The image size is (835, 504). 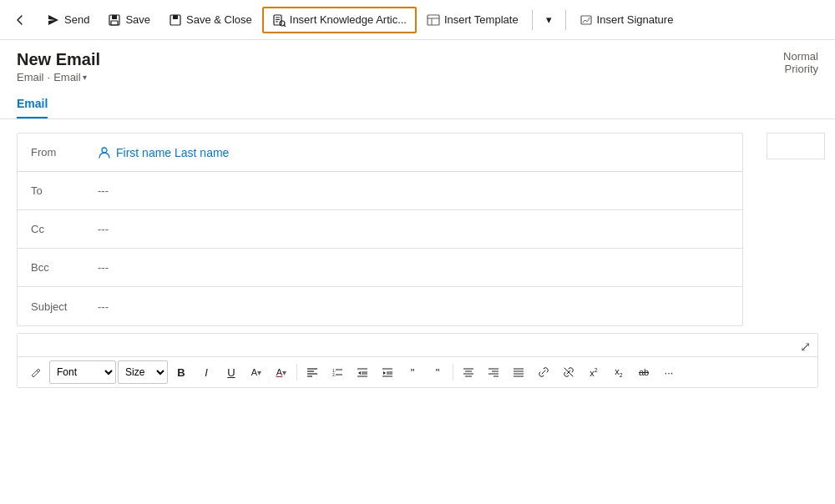 I want to click on justify-icon, so click(x=519, y=372).